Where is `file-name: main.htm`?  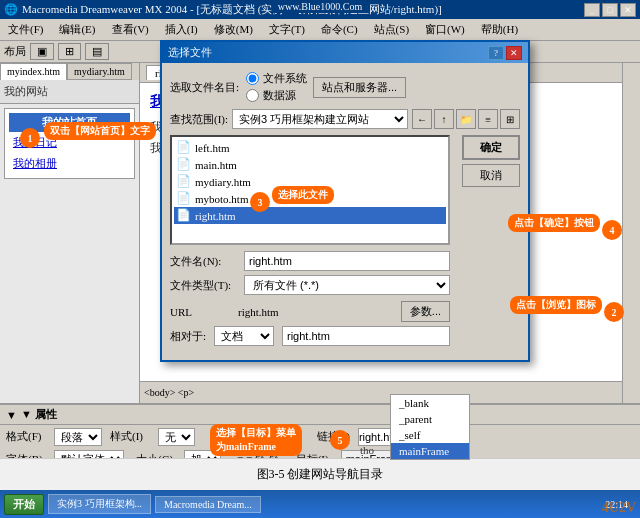 file-name: main.htm is located at coordinates (216, 165).